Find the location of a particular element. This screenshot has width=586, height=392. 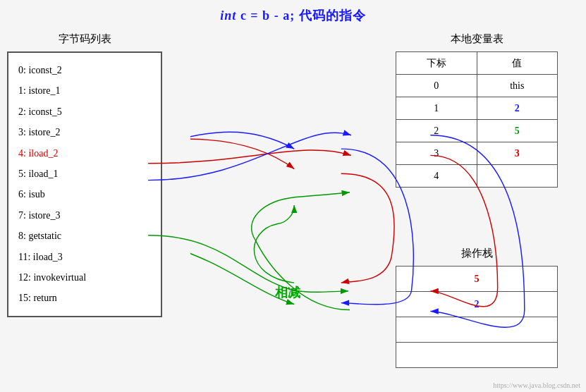

list-item: 0: iconst_2 is located at coordinates (85, 71).